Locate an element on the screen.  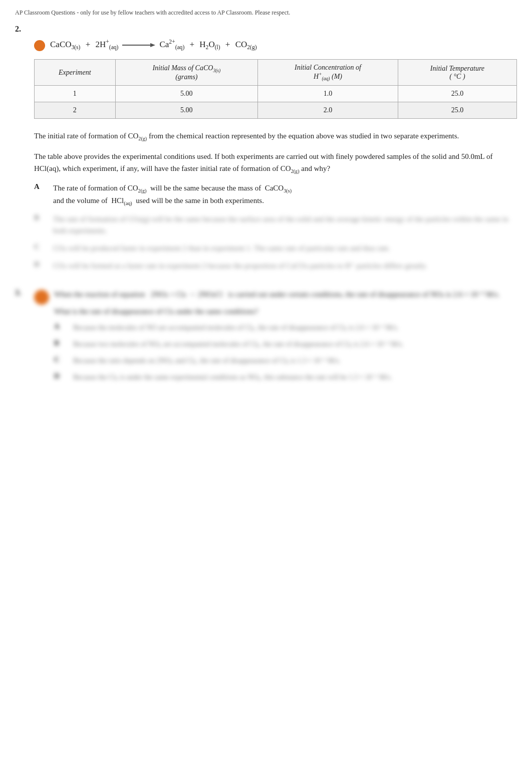
q3-option-a: A Because the molecules of NO are accomp… is located at coordinates (286, 328).